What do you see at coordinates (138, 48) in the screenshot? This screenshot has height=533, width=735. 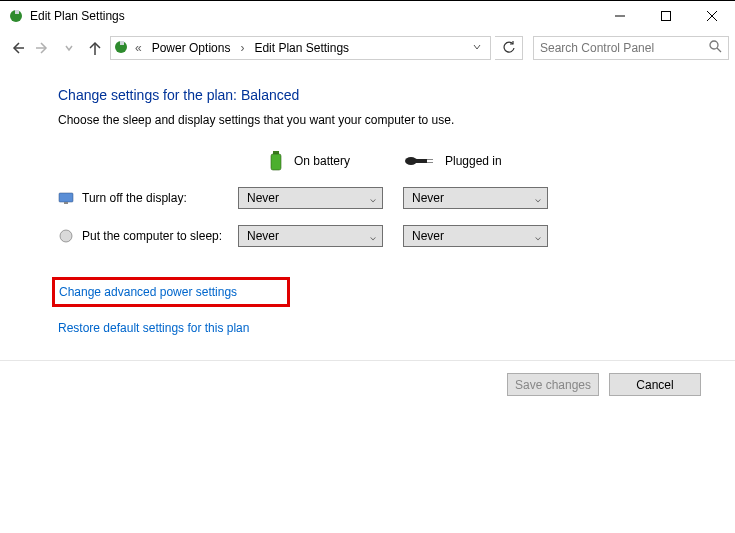 I see `breadcrumb-root-chevron-icon: «` at bounding box center [138, 48].